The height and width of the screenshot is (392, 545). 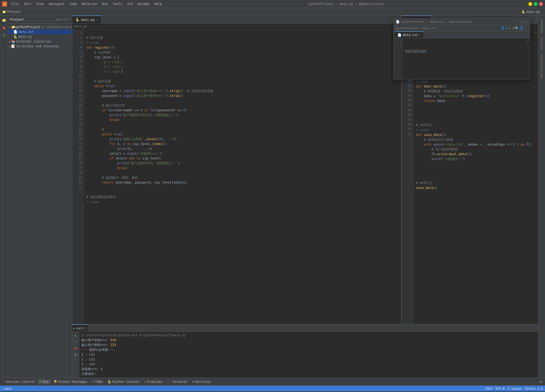 What do you see at coordinates (21, 382) in the screenshot?
I see `version-control-label: Version Control` at bounding box center [21, 382].